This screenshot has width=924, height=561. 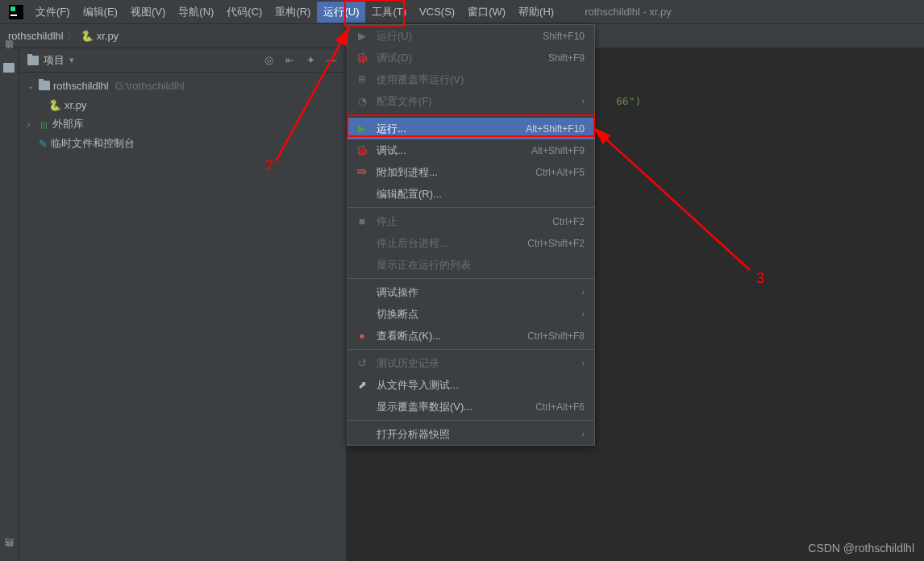 I want to click on breakpoint-icon: ●, so click(x=362, y=335).